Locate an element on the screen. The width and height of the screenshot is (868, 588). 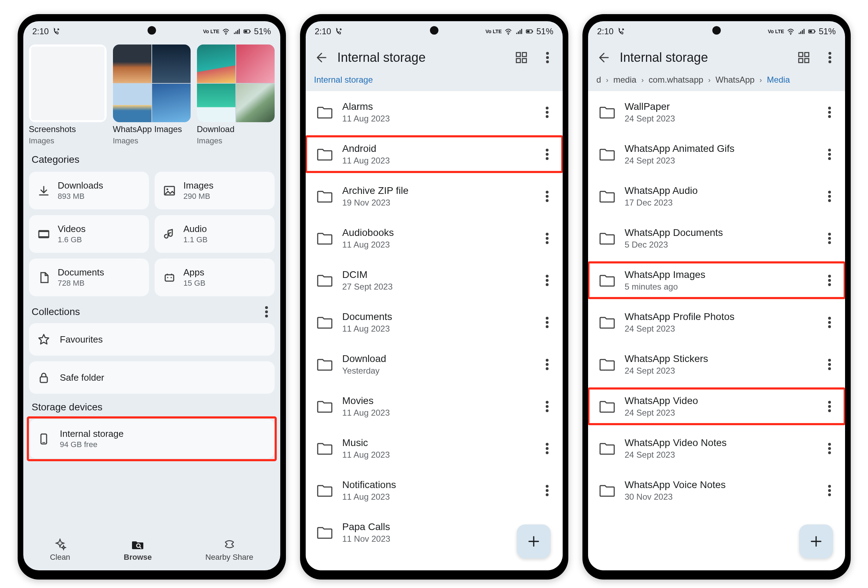
app-header: Internal storage is located at coordinates (434, 58).